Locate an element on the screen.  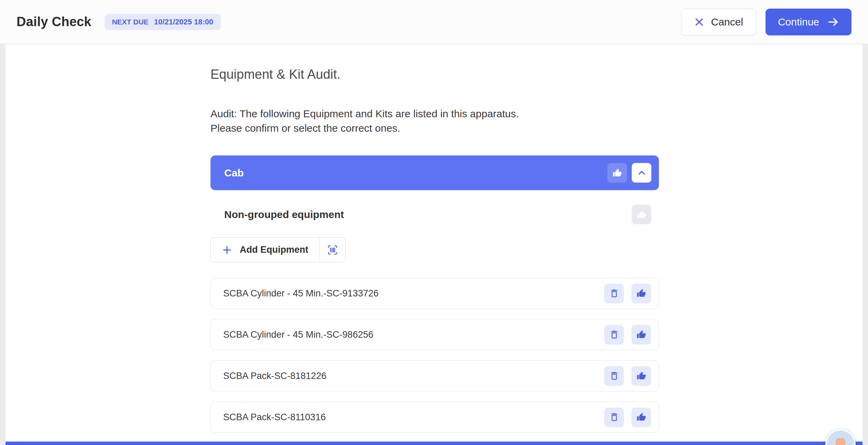
cancel-button: Cancel is located at coordinates (719, 22).